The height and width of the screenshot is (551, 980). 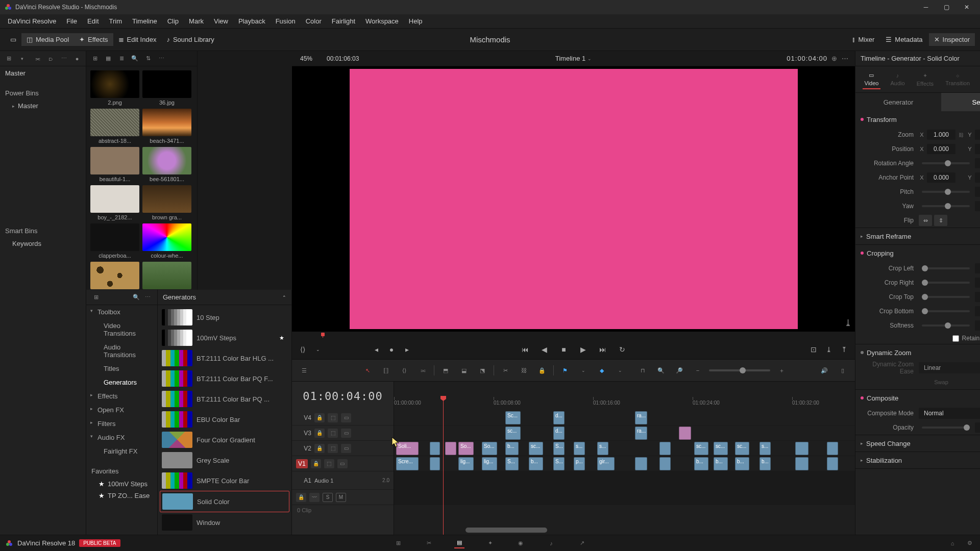 I want to click on snap-icon: ⊓, so click(x=643, y=370).